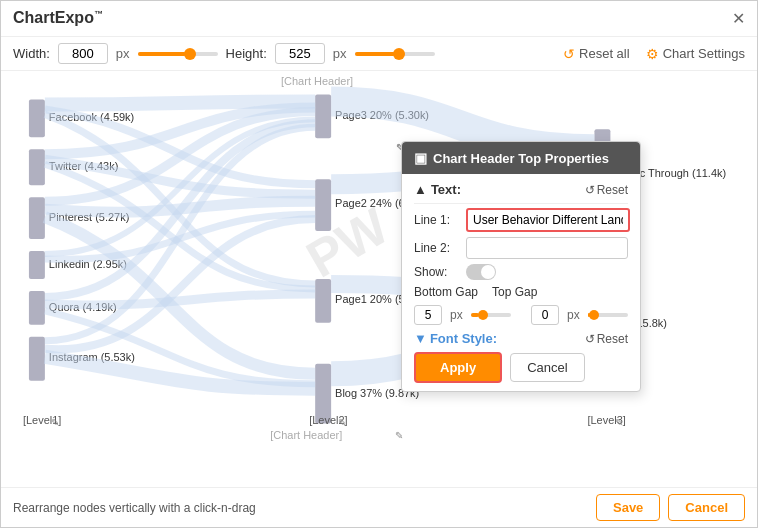  Describe the element at coordinates (438, 272) in the screenshot. I see `show-label: Show:` at that location.